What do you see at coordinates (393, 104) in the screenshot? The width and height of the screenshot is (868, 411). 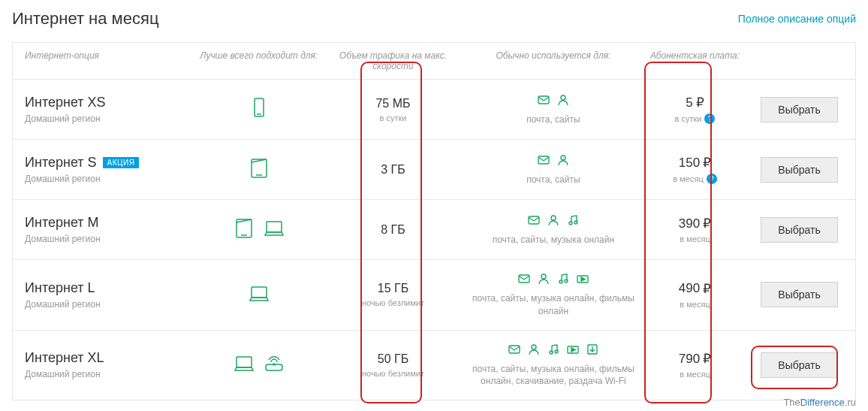 I see `traffic-value: 75 МБ` at bounding box center [393, 104].